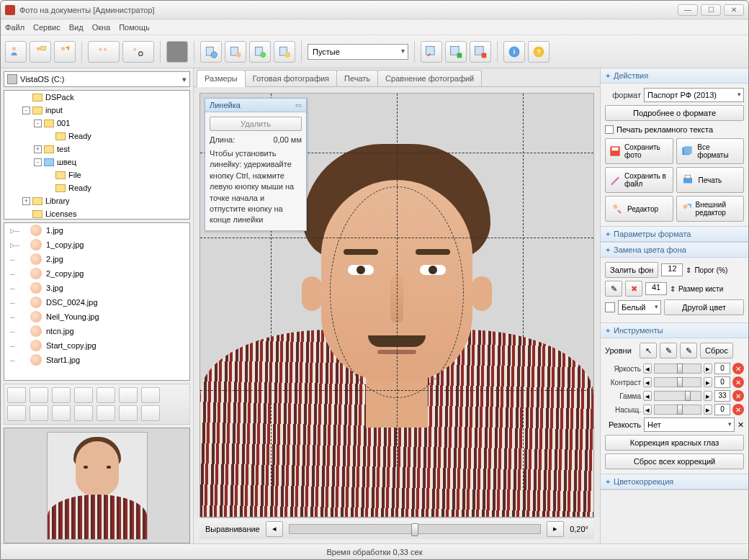  Describe the element at coordinates (97, 149) in the screenshot. I see `tree-node: +test` at that location.